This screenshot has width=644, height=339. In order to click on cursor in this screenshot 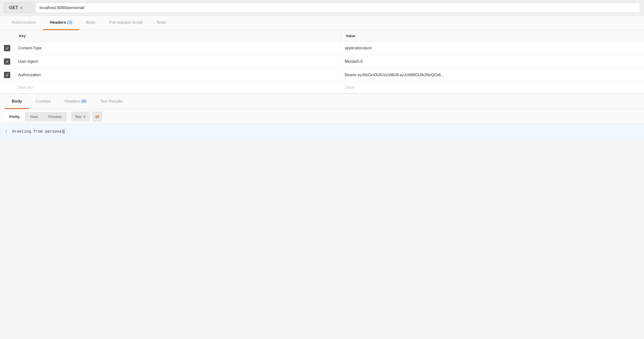, I will do `click(64, 132)`.